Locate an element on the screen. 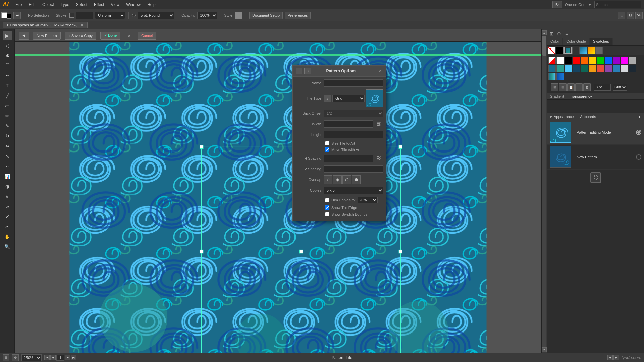  direct-selection-tool: ◁ is located at coordinates (7, 46).